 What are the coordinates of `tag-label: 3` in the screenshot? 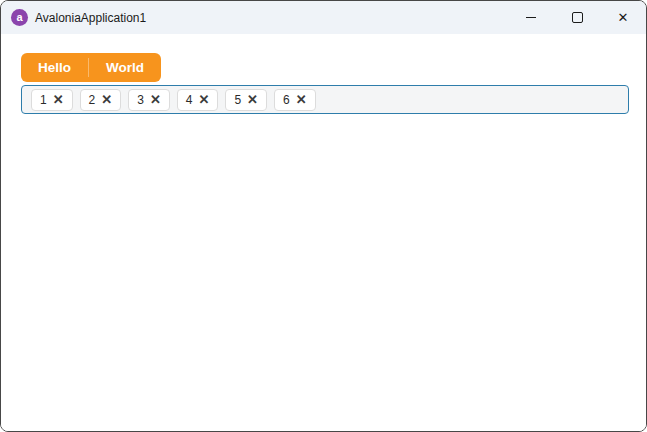 It's located at (140, 100).